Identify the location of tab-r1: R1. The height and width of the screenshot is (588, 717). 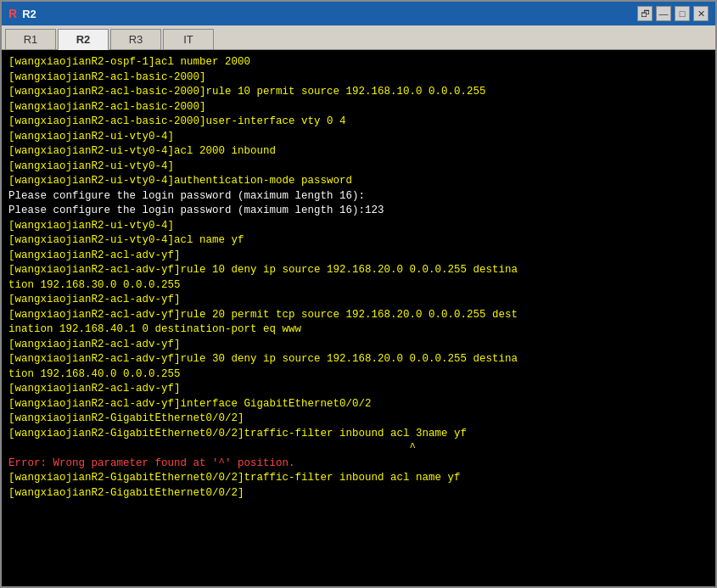
(31, 39).